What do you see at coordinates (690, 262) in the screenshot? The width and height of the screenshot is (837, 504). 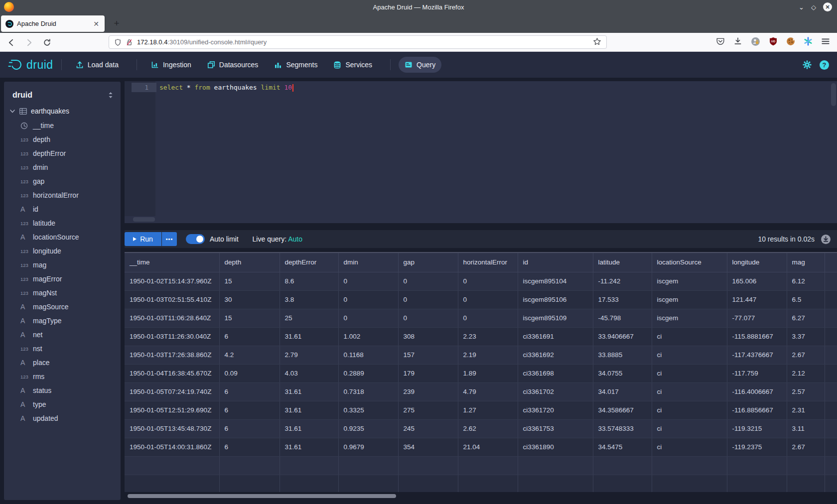 I see `column-header-locationSource: locationSource` at bounding box center [690, 262].